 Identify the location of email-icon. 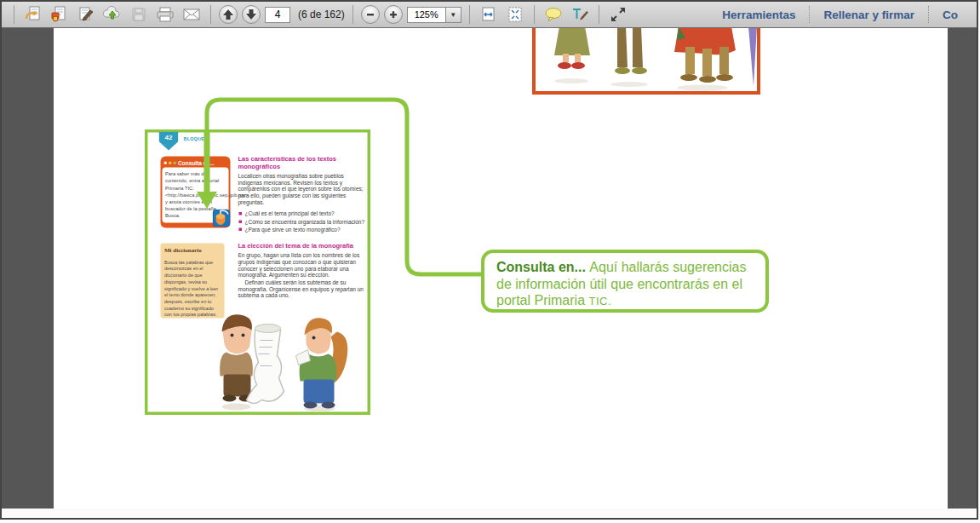
(192, 14).